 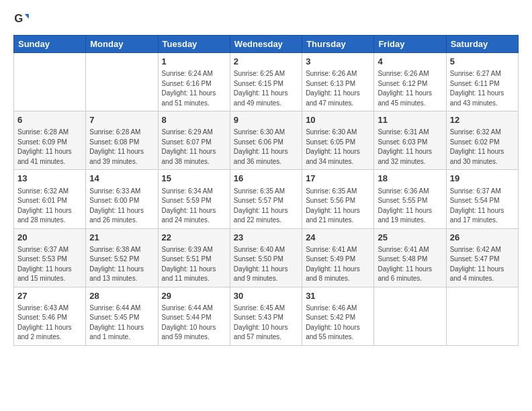 I want to click on calendar-cell: 14Sunrise: 6:33 AM Sunset: 6:00 PM Dayli…, so click(x=122, y=199).